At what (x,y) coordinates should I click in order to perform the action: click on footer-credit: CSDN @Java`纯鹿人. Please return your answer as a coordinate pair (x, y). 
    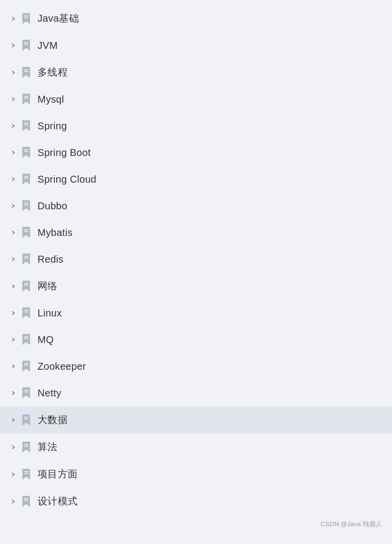
    Looking at the image, I should click on (196, 524).